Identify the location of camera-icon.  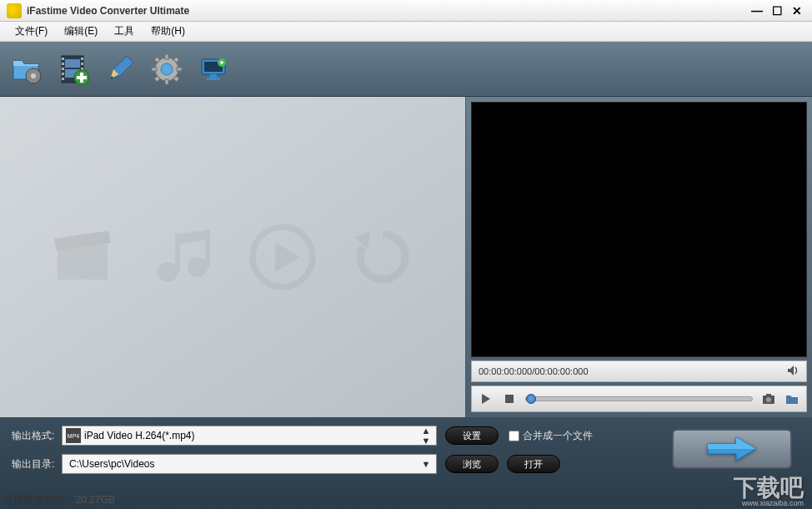
(769, 399).